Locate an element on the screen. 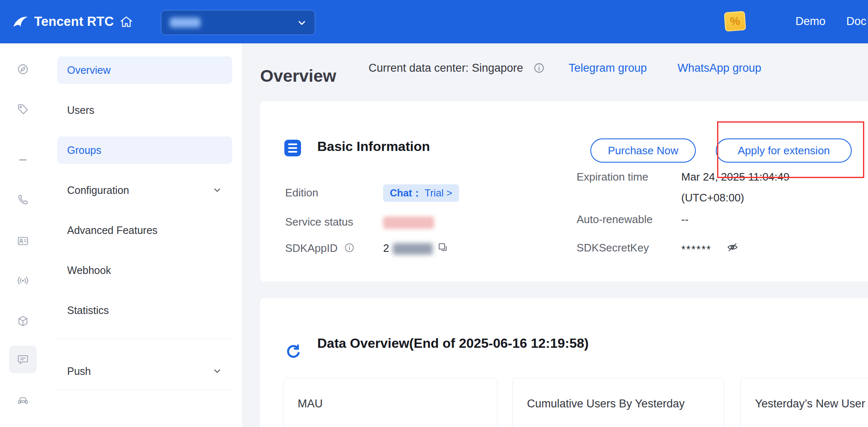 The width and height of the screenshot is (868, 427). stat-card-title: Yesterday’s New User is located at coordinates (810, 404).